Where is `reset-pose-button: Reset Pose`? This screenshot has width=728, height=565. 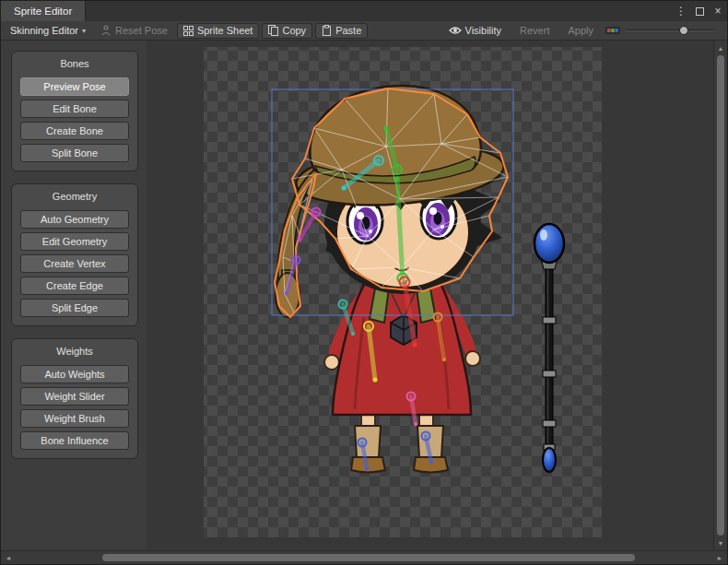
reset-pose-button: Reset Pose is located at coordinates (135, 31).